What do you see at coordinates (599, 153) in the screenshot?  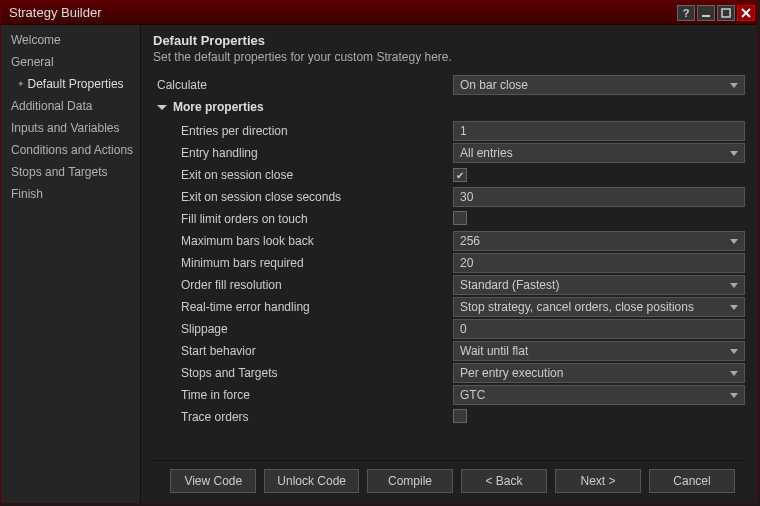 I see `property-select: All entries` at bounding box center [599, 153].